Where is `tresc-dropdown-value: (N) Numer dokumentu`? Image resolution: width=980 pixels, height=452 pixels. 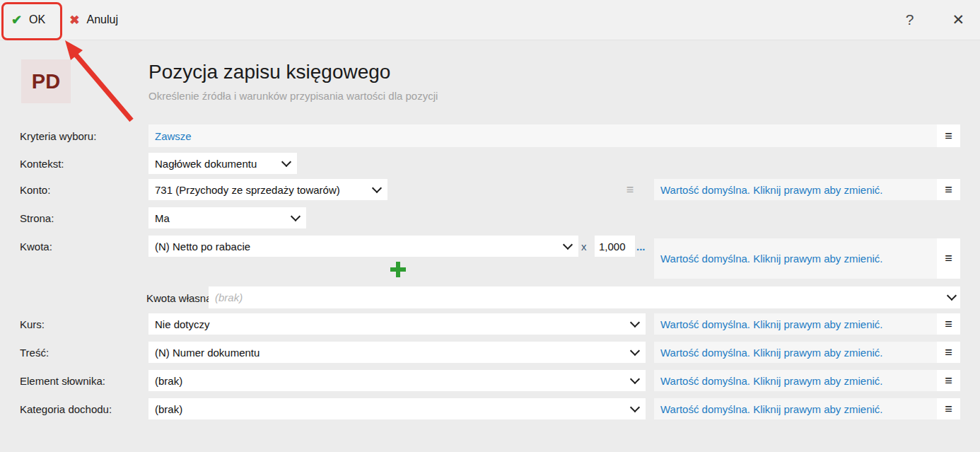
tresc-dropdown-value: (N) Numer dokumentu is located at coordinates (390, 352).